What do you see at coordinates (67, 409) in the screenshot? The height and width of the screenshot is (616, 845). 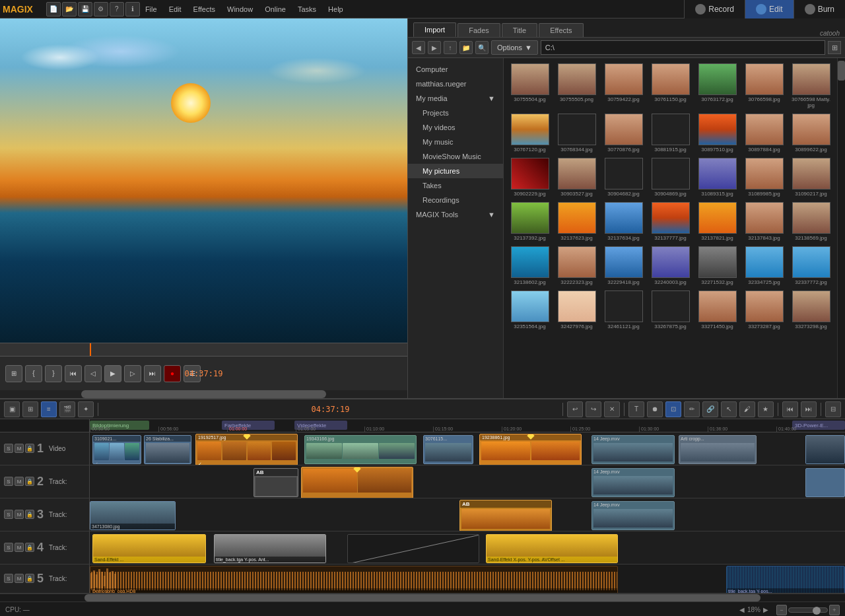 I see `storyboard-view: 🎬` at bounding box center [67, 409].